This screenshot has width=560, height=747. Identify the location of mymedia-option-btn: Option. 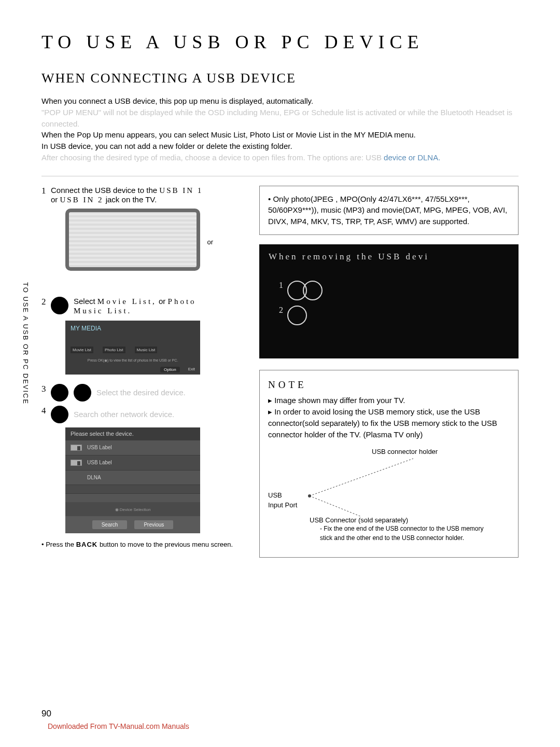
(170, 369).